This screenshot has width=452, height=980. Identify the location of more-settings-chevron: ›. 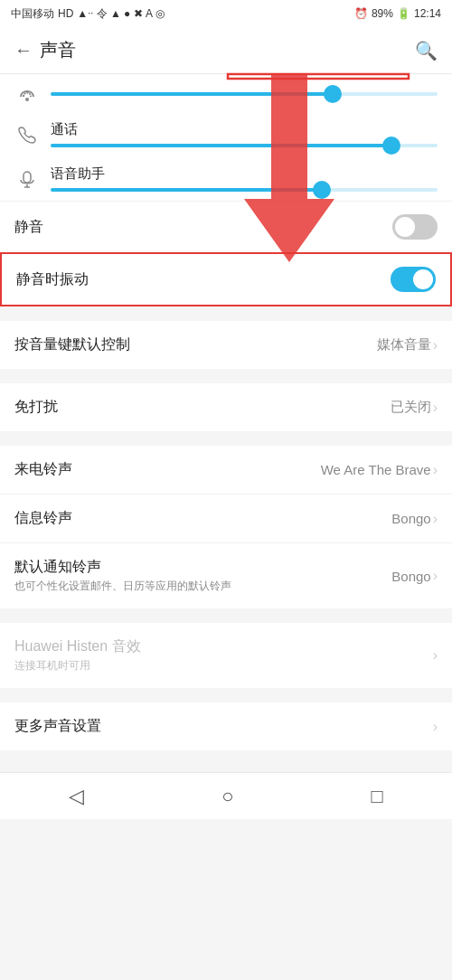
(436, 727).